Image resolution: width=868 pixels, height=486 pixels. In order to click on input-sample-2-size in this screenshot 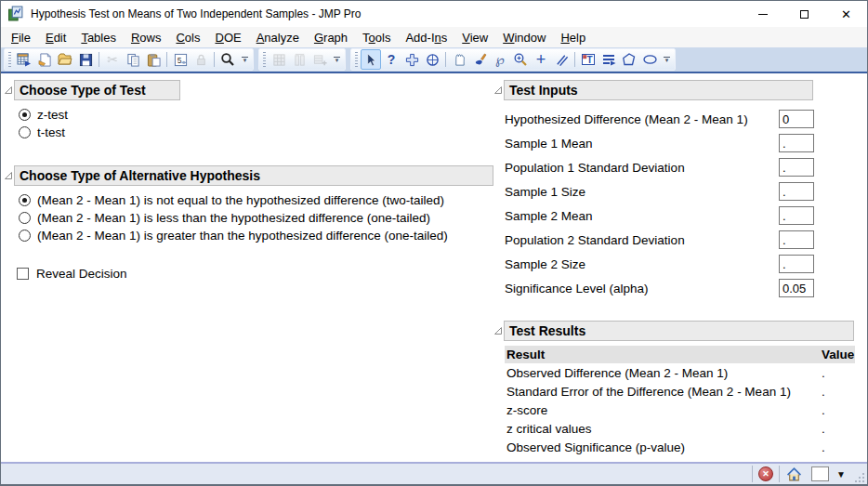, I will do `click(796, 264)`.